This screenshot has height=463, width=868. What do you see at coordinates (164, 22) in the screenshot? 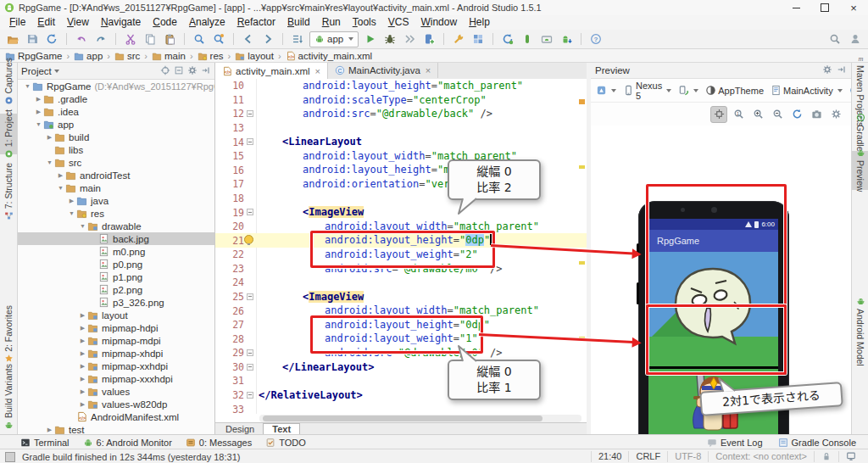
I see `menu-item-code: Code` at bounding box center [164, 22].